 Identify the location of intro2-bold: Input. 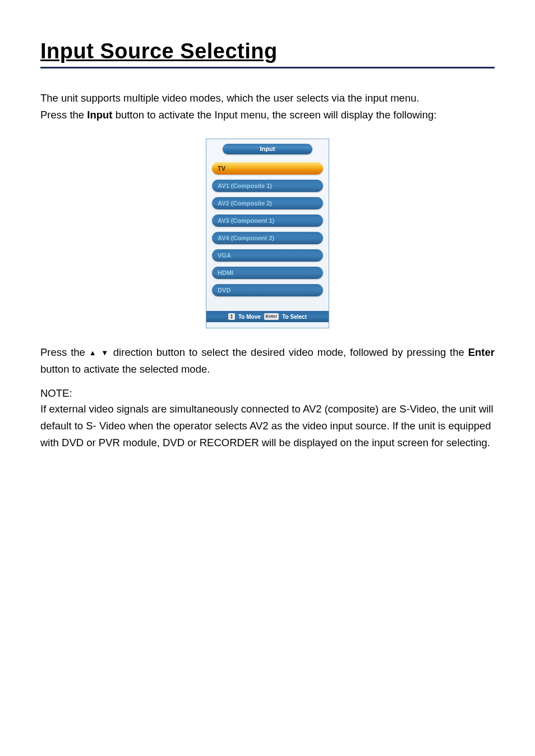
(100, 114).